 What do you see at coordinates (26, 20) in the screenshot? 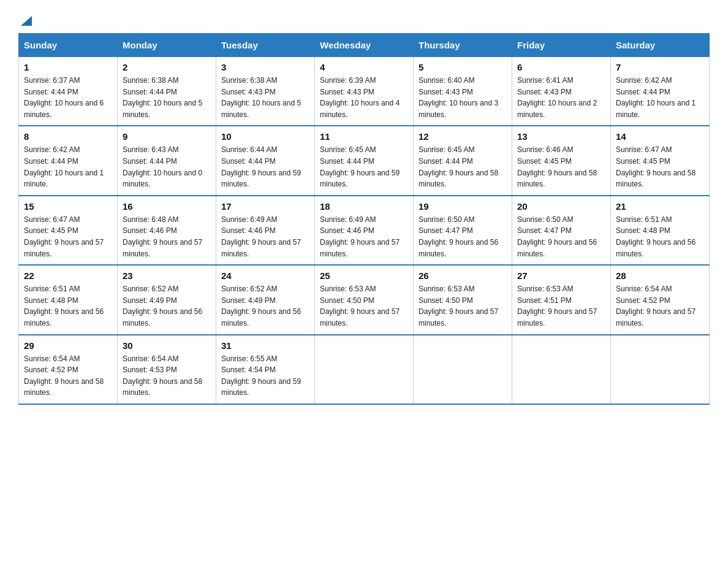
I see `logo` at bounding box center [26, 20].